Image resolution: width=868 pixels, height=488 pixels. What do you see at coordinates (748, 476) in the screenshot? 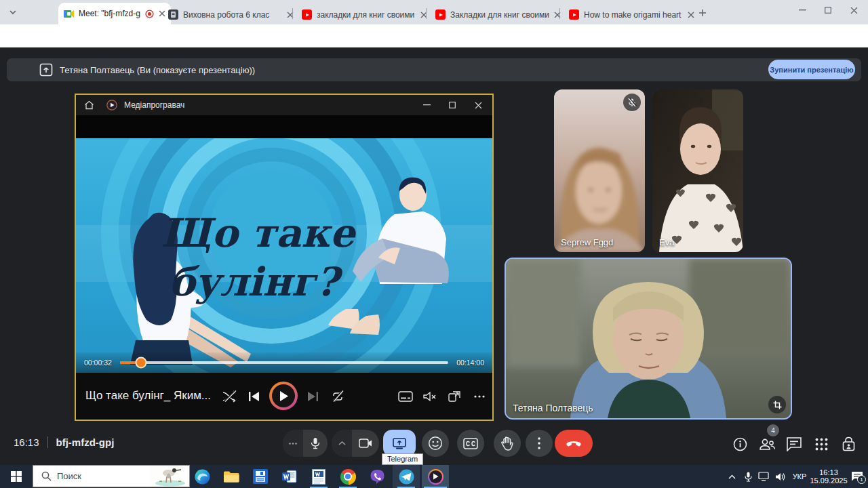
I see `tray-mic-icon` at bounding box center [748, 476].